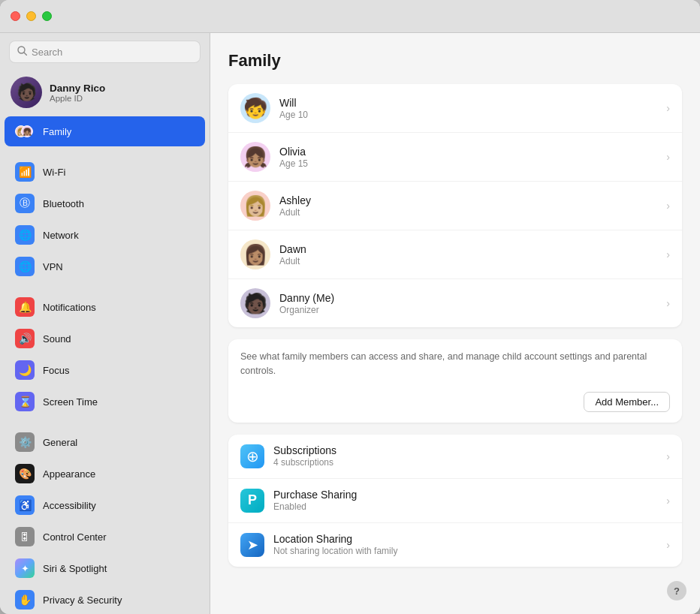 This screenshot has height=614, width=700. Describe the element at coordinates (47, 53) in the screenshot. I see `search-placeholder: Search` at that location.